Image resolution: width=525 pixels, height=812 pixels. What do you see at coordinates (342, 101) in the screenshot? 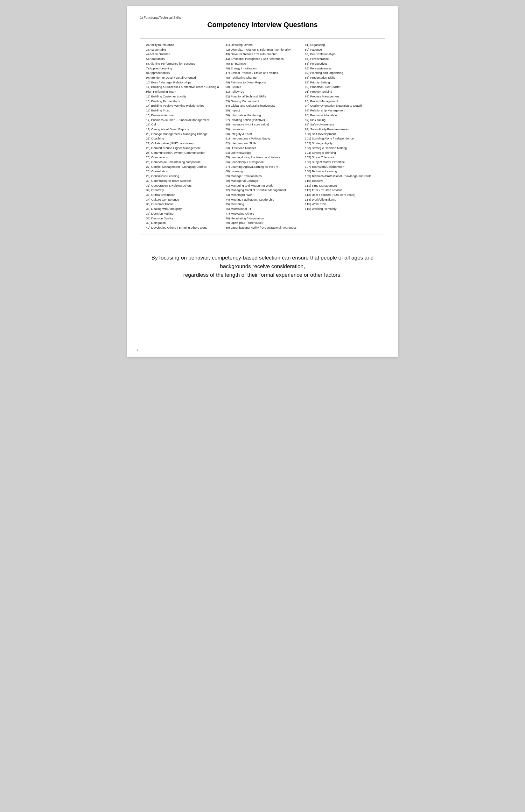
I see `list-item: 93) Project Management` at bounding box center [342, 101].